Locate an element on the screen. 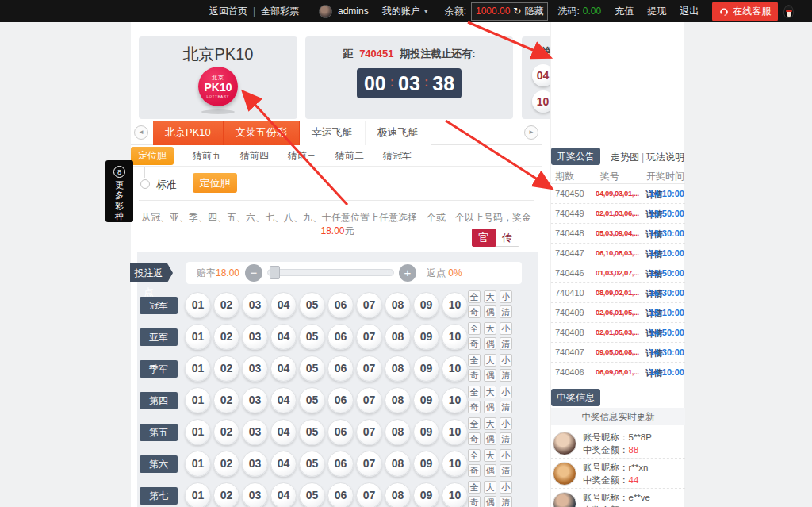 The height and width of the screenshot is (507, 812). positioning-mode-button: 定位胆 is located at coordinates (215, 182).